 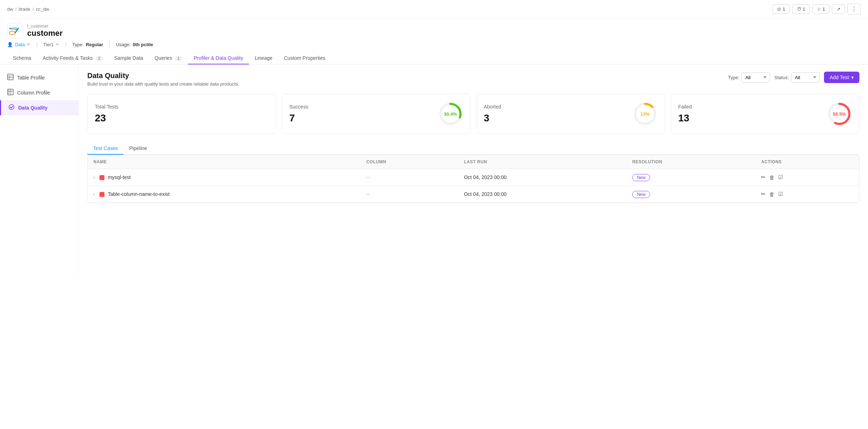 I want to click on tier-value: Tier1, so click(x=49, y=44).